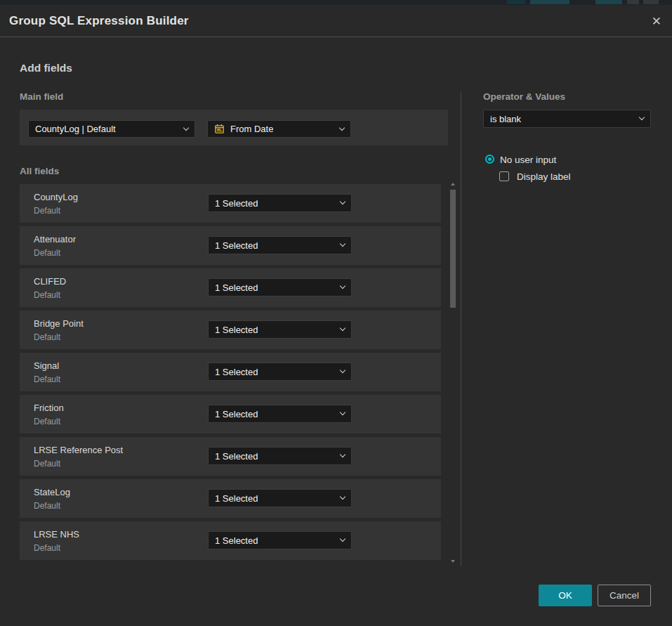 The height and width of the screenshot is (626, 672). Describe the element at coordinates (56, 534) in the screenshot. I see `field-name: LRSE NHS` at that location.